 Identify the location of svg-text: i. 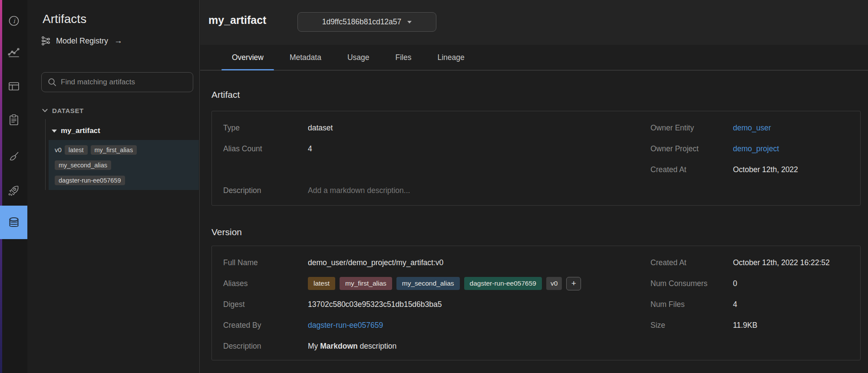
(14, 21).